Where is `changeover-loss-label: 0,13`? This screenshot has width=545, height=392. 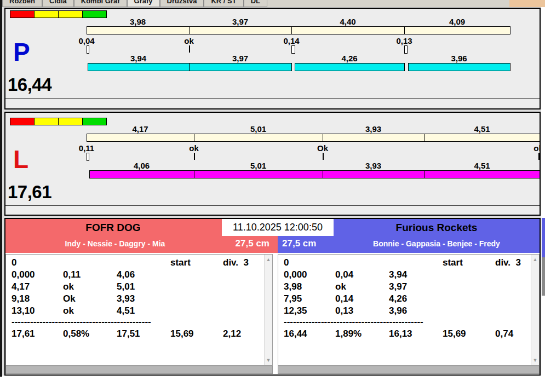 changeover-loss-label: 0,13 is located at coordinates (404, 41).